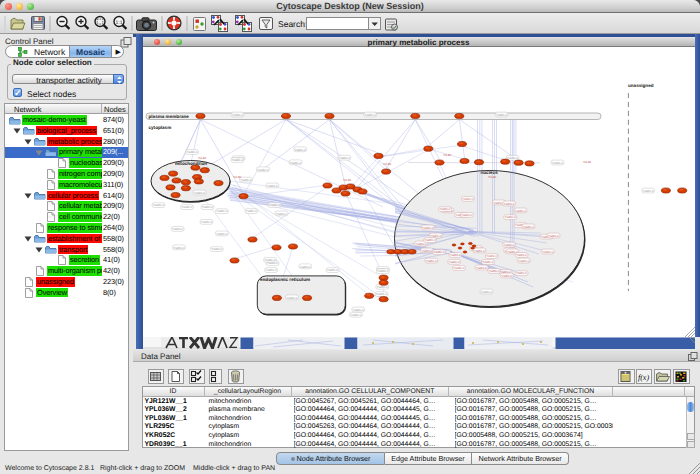  I want to click on svg-text: Search:, so click(292, 24).